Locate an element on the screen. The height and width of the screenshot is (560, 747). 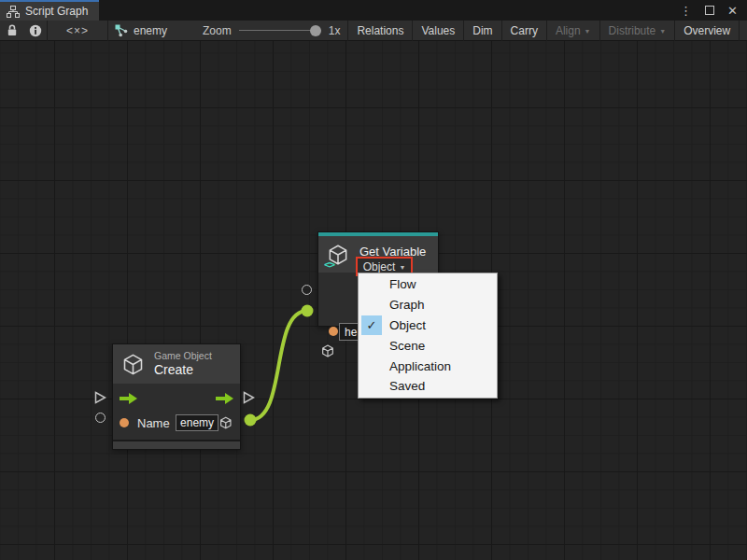
wire-source-port is located at coordinates (250, 420).